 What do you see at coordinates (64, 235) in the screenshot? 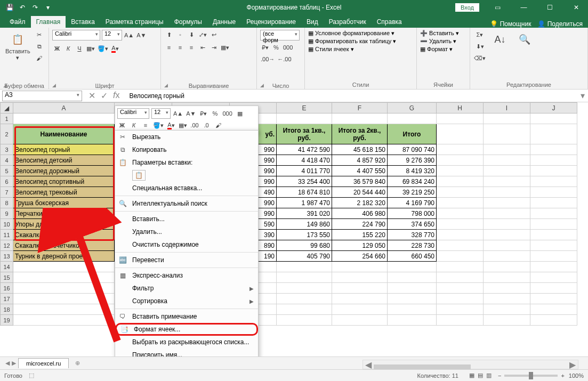
I see `cell-name: Скакалка скоростная` at bounding box center [64, 235].